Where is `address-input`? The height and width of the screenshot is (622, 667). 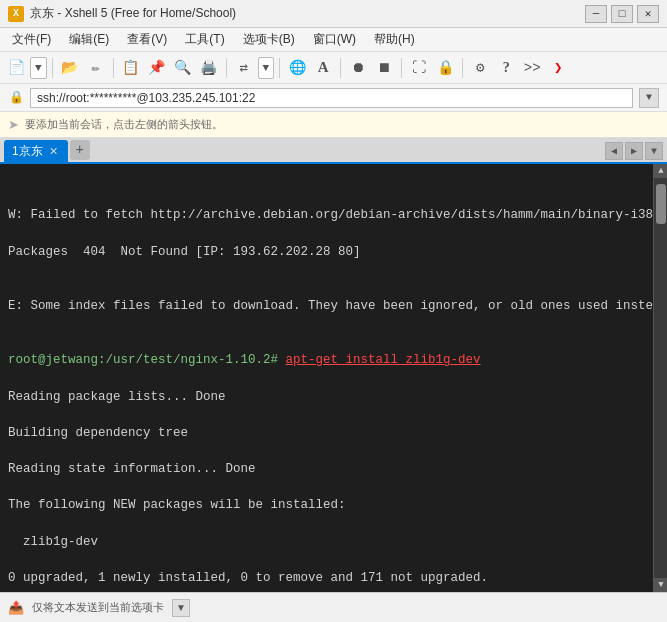
address-input is located at coordinates (332, 98).